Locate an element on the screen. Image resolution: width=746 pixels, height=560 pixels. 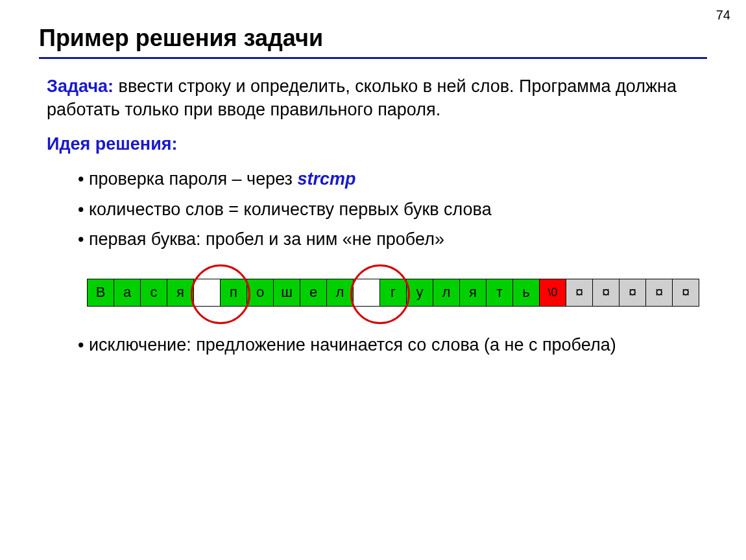
char-array: Васяпошелгулять\0¤¤¤¤¤ is located at coordinates (393, 293).